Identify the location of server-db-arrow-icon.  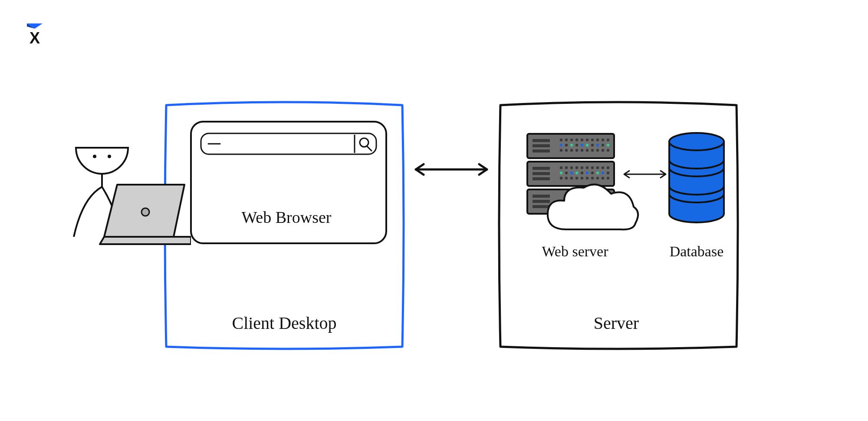
(645, 174).